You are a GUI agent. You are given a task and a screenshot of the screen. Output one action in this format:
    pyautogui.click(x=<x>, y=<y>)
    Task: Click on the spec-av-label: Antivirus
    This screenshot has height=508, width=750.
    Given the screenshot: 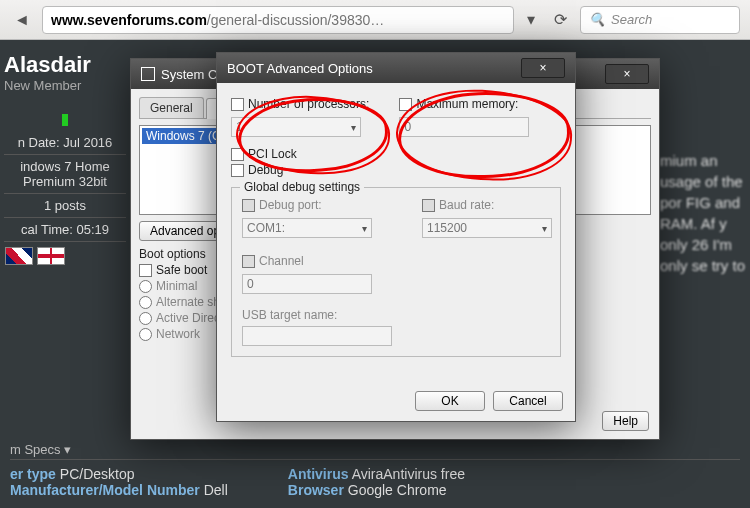 What is the action you would take?
    pyautogui.click(x=318, y=474)
    